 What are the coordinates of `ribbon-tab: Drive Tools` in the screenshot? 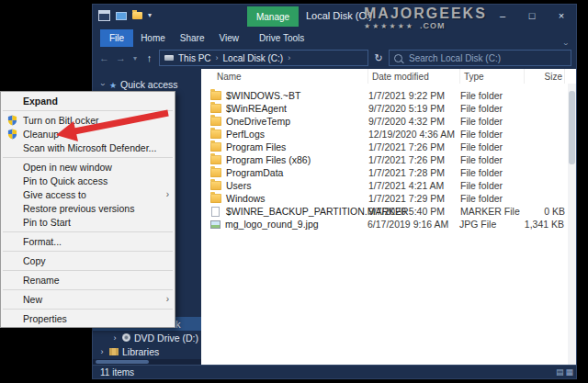 It's located at (281, 39).